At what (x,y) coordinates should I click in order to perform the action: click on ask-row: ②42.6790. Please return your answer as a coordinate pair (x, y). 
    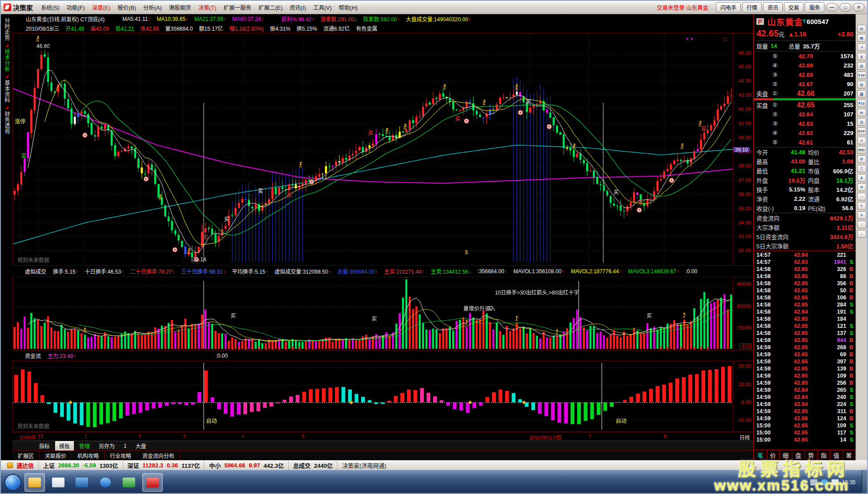
    Looking at the image, I should click on (805, 84).